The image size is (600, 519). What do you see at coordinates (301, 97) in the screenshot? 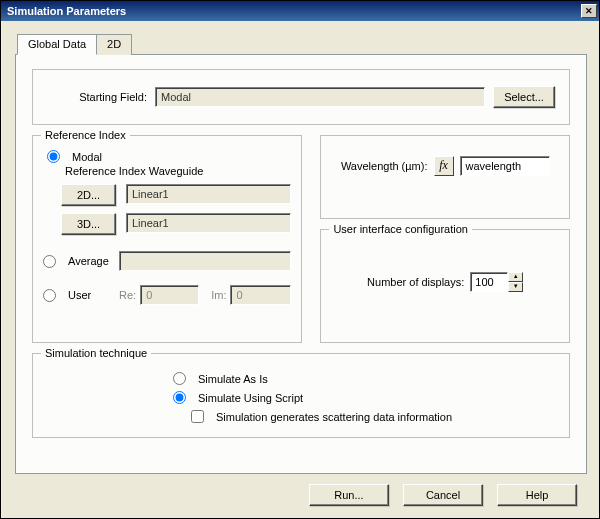
I see `starting-field-row: Starting Field: Modal Select...` at bounding box center [301, 97].